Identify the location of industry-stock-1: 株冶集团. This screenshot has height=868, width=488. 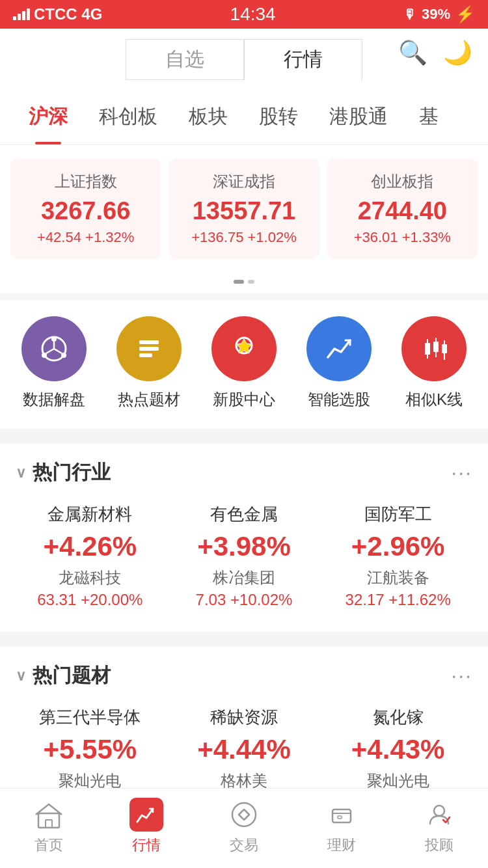
(245, 578).